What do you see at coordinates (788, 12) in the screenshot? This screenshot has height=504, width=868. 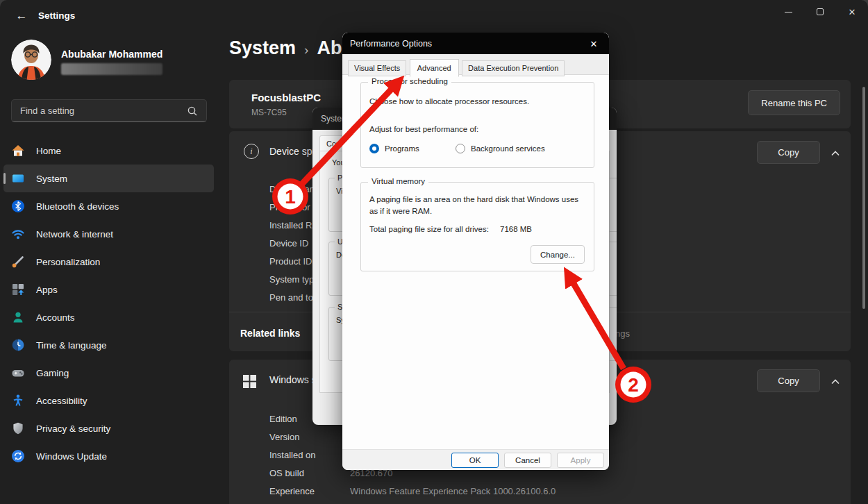 I see `minimize-button` at bounding box center [788, 12].